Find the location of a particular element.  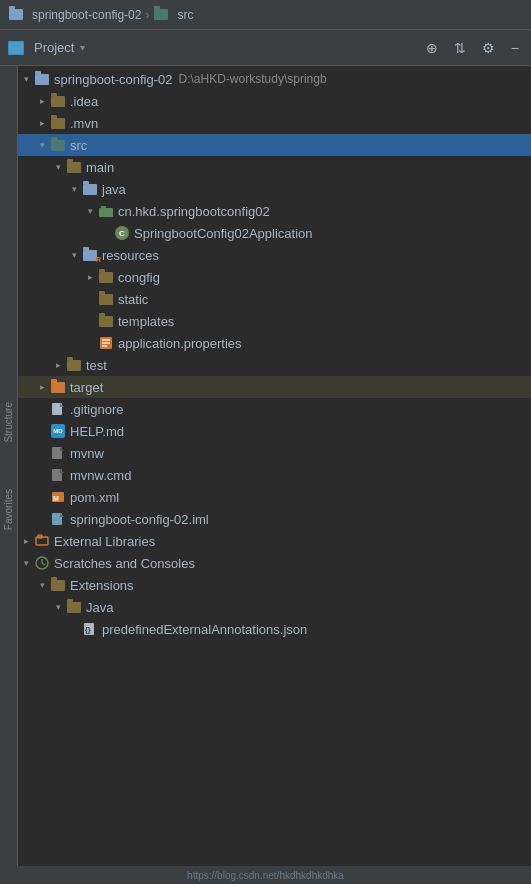

expand-idea-arrow is located at coordinates (42, 101).